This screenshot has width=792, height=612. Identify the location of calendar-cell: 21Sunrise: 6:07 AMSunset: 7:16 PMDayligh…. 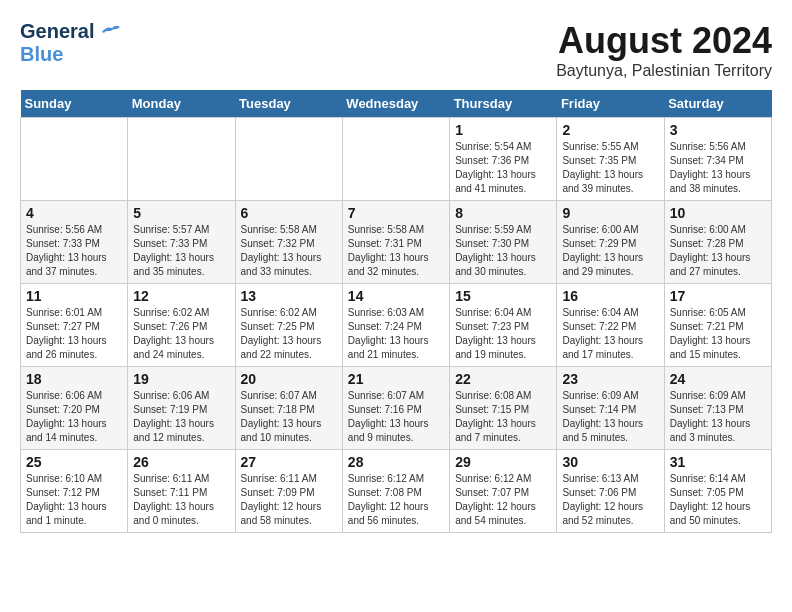
(396, 408).